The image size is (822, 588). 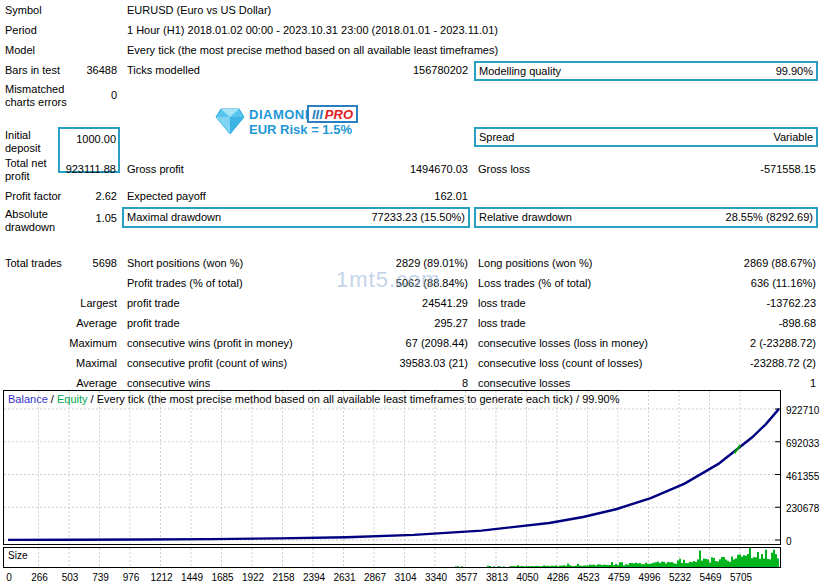 I want to click on initial-deposit-label: Initial deposit, so click(x=29, y=142).